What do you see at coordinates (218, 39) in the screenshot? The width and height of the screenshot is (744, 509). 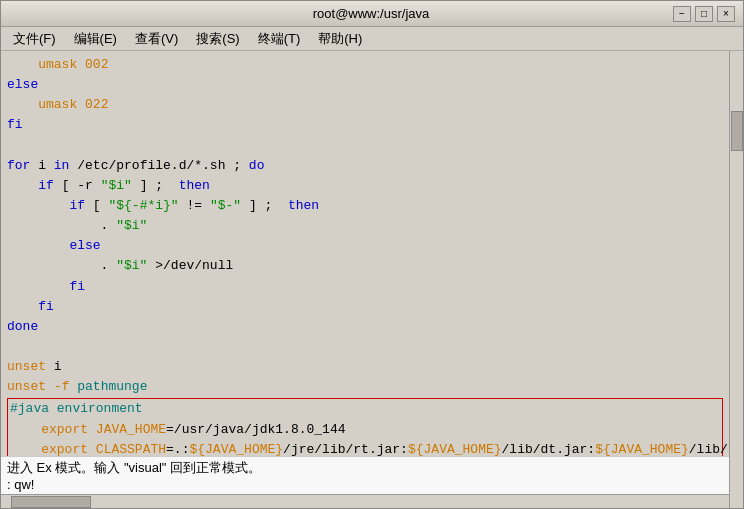 I see `menu-search: 搜索(S)` at bounding box center [218, 39].